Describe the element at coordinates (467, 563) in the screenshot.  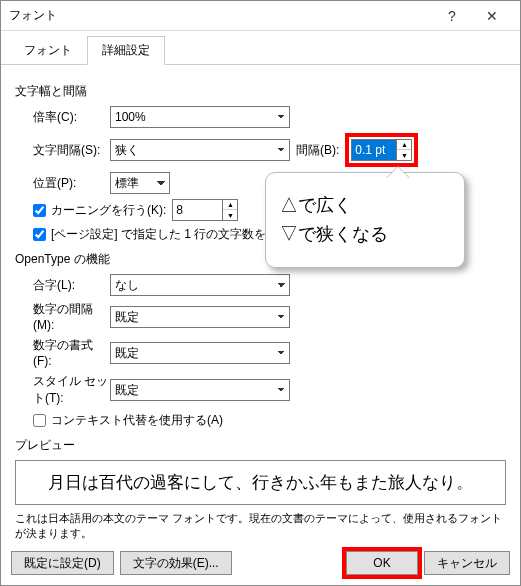
I see `cancel-button: キャンセル` at that location.